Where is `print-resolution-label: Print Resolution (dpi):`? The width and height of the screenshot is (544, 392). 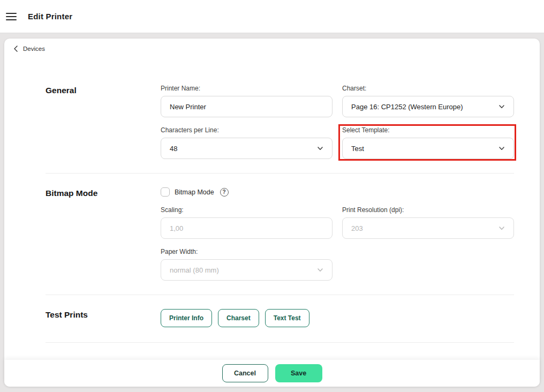
print-resolution-label: Print Resolution (dpi): is located at coordinates (428, 210).